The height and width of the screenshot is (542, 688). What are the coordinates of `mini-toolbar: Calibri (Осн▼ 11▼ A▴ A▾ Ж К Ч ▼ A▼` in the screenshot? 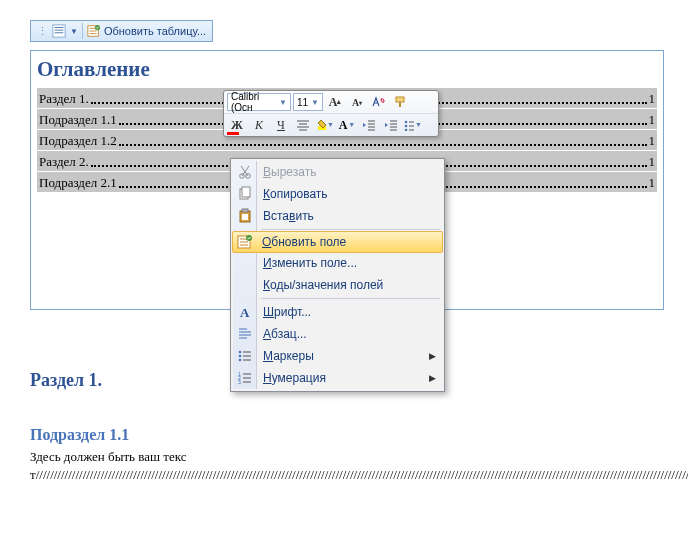 It's located at (331, 114).